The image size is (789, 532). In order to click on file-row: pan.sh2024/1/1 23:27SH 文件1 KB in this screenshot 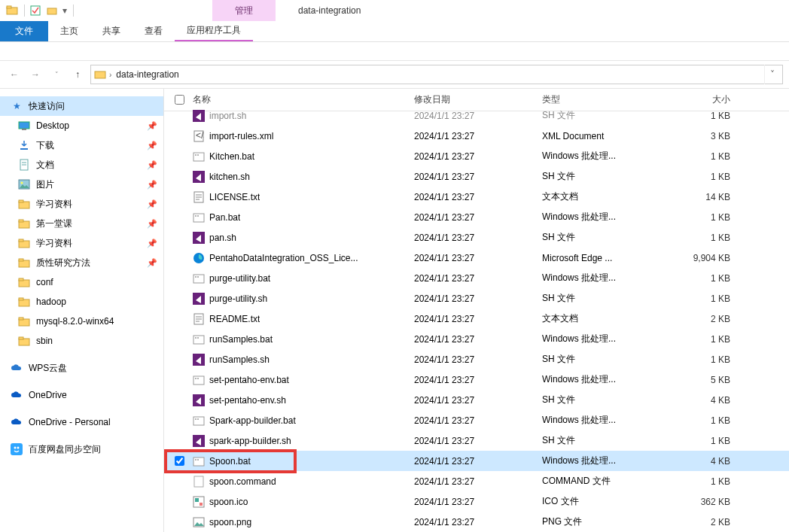, I will do `click(477, 238)`.